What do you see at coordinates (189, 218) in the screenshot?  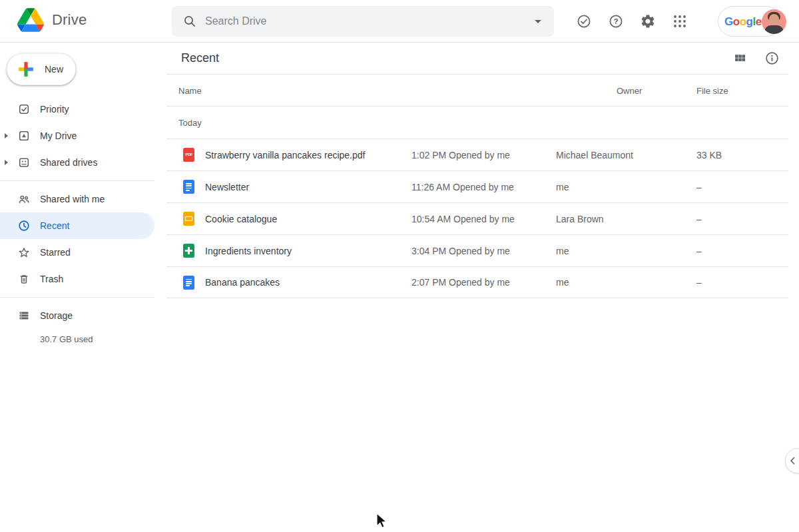 I see `slide-file-icon` at bounding box center [189, 218].